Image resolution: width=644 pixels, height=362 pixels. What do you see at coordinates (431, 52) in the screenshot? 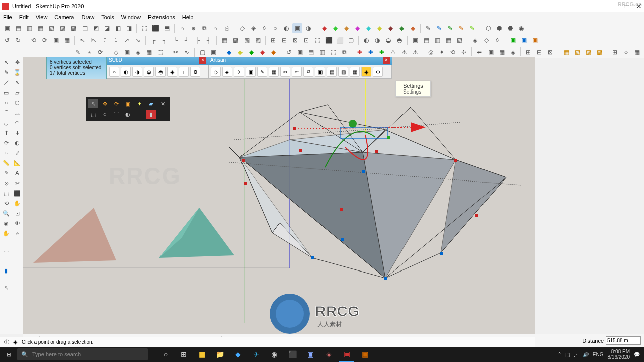
I see `tool-icon: ◎` at bounding box center [431, 52].